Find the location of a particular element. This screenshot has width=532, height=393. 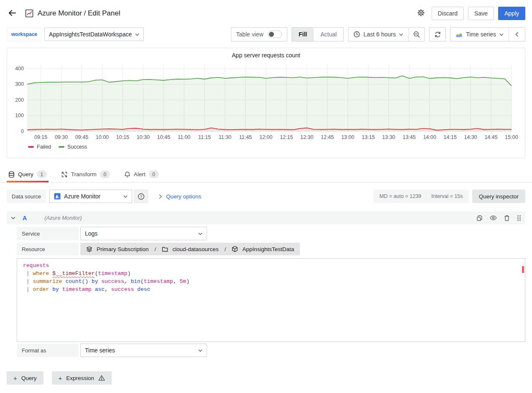

chevron-right-icon is located at coordinates (161, 197).